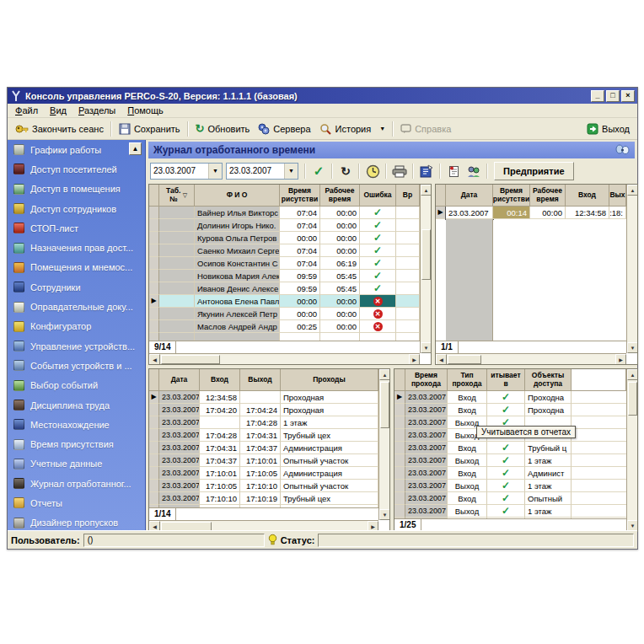 Image resolution: width=644 pixels, height=644 pixels. Describe the element at coordinates (346, 171) in the screenshot. I see `recalc-button: ↻` at that location.